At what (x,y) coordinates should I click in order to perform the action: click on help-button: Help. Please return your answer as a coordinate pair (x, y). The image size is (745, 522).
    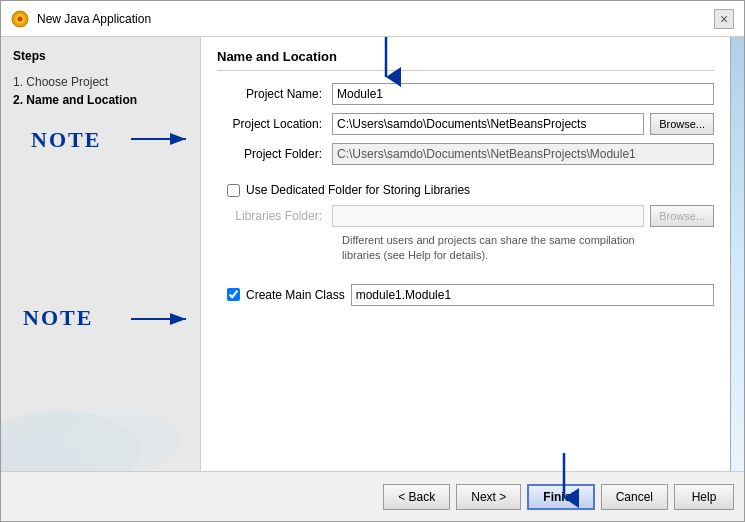
    Looking at the image, I should click on (704, 497).